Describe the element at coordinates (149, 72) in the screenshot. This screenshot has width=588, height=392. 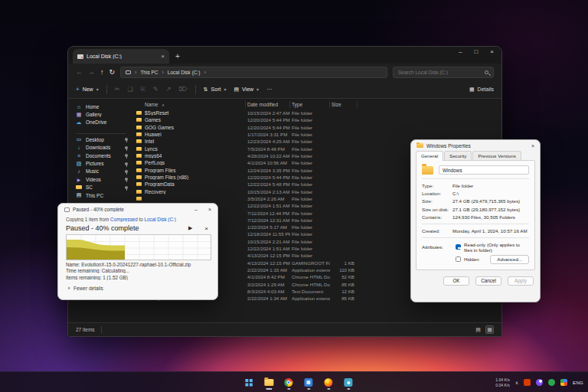
I see `breadcrumb-this-pc: This PC` at that location.